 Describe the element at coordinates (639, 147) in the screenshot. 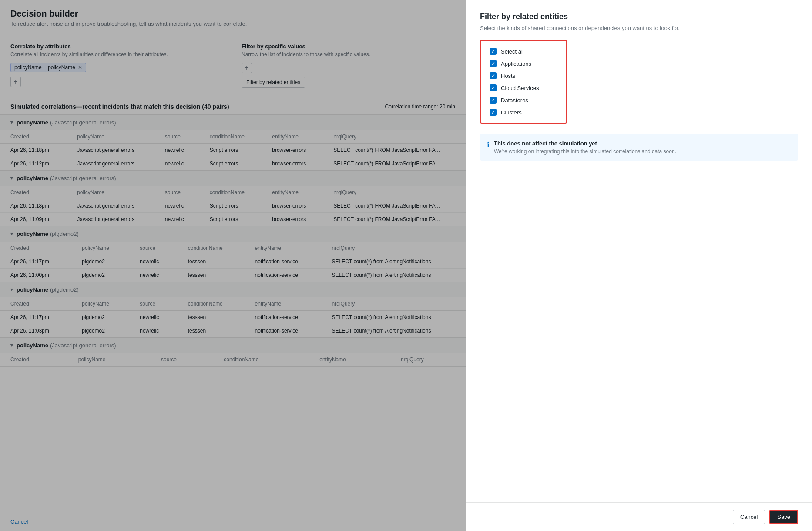

I see `info-notice: ℹ This does not affect the simulation ye…` at that location.